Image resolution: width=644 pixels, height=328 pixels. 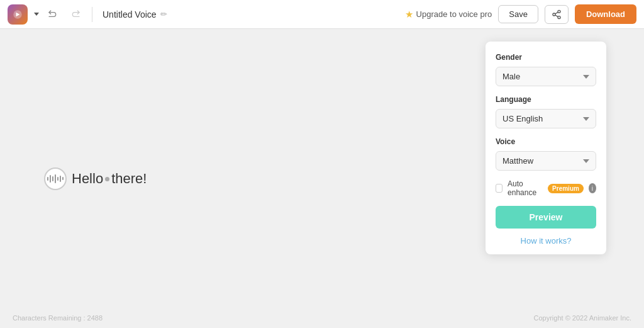 What do you see at coordinates (53, 14) in the screenshot?
I see `undo-button` at bounding box center [53, 14].